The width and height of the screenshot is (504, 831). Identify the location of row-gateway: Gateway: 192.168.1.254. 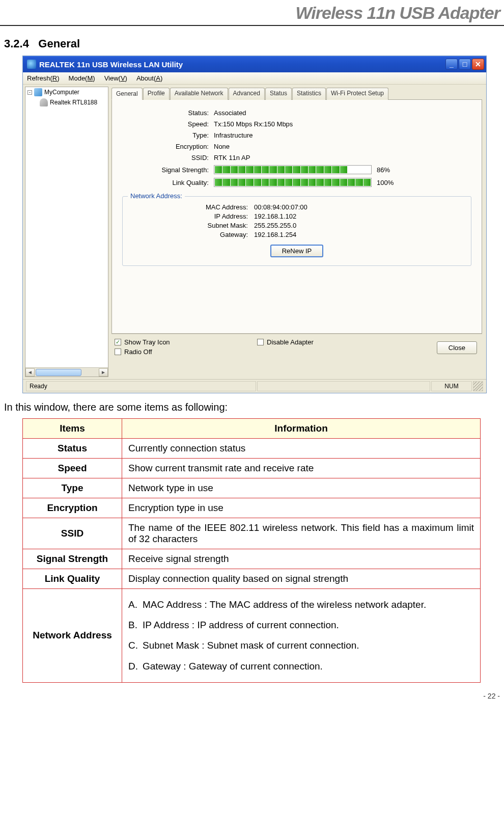
(297, 234).